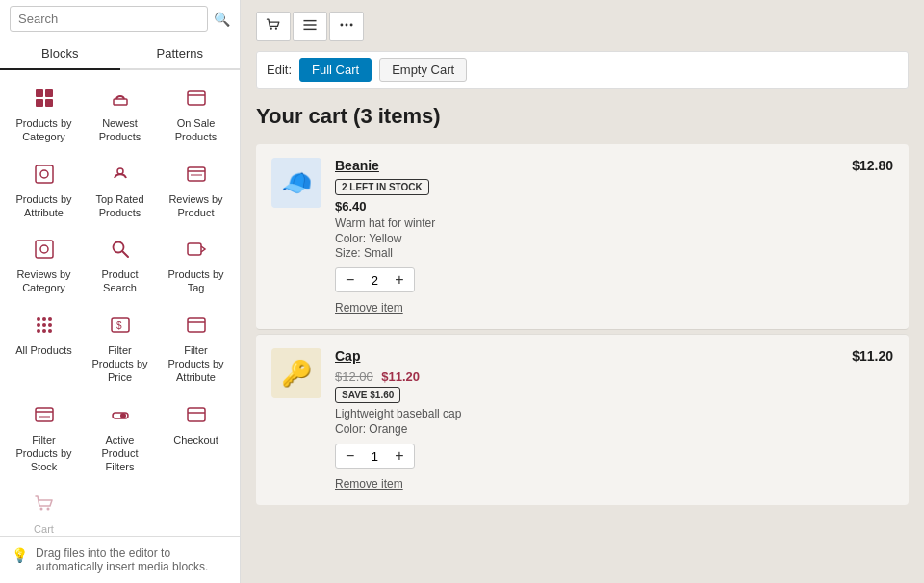 This screenshot has height=583, width=924. Describe the element at coordinates (346, 27) in the screenshot. I see `toolbar-more-button` at that location.